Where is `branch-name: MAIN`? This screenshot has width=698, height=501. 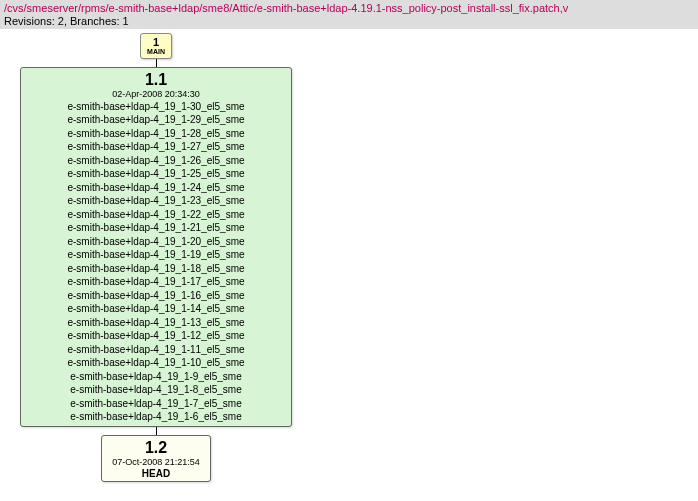 branch-name: MAIN is located at coordinates (156, 52).